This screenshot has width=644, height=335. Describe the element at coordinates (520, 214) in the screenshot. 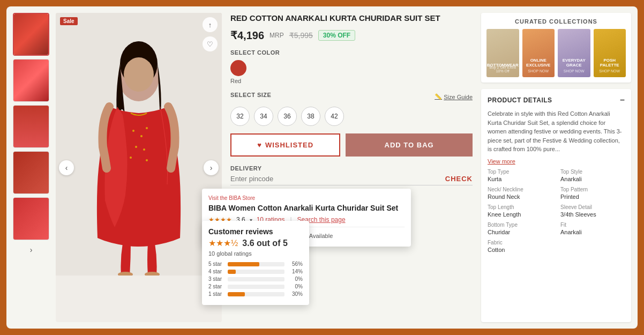

I see `attr-value-top-length: Knee Length` at that location.